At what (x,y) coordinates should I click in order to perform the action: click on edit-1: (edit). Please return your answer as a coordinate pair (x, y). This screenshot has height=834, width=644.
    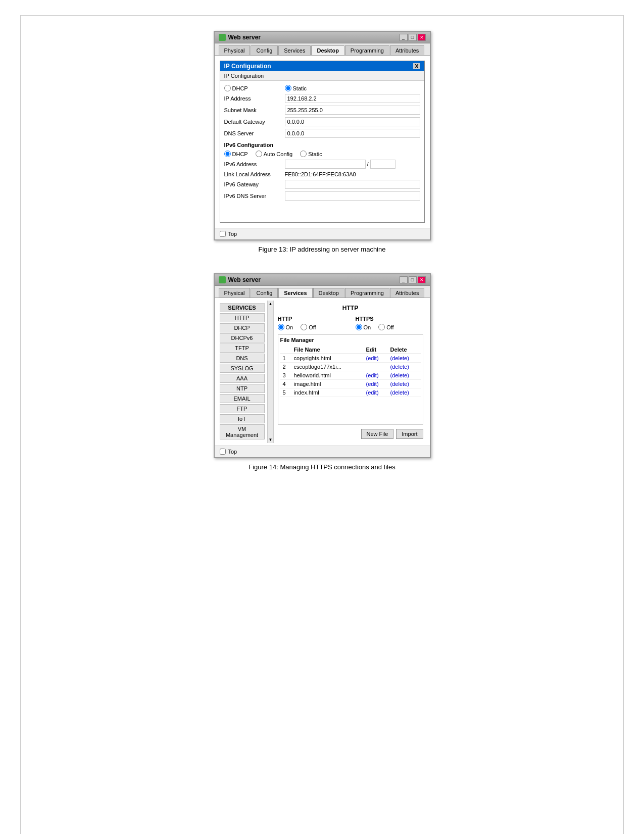
    Looking at the image, I should click on (376, 359).